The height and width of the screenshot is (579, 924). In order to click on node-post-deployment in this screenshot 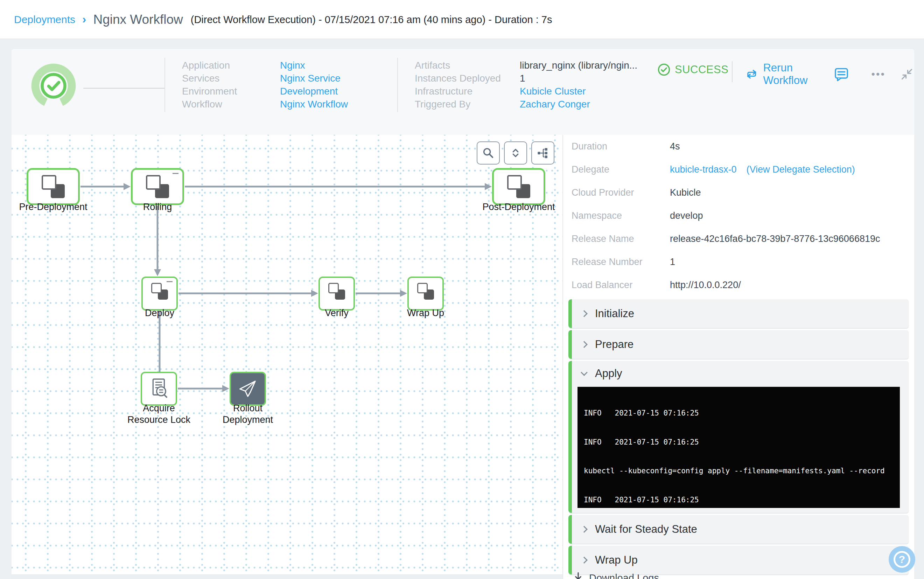, I will do `click(519, 187)`.